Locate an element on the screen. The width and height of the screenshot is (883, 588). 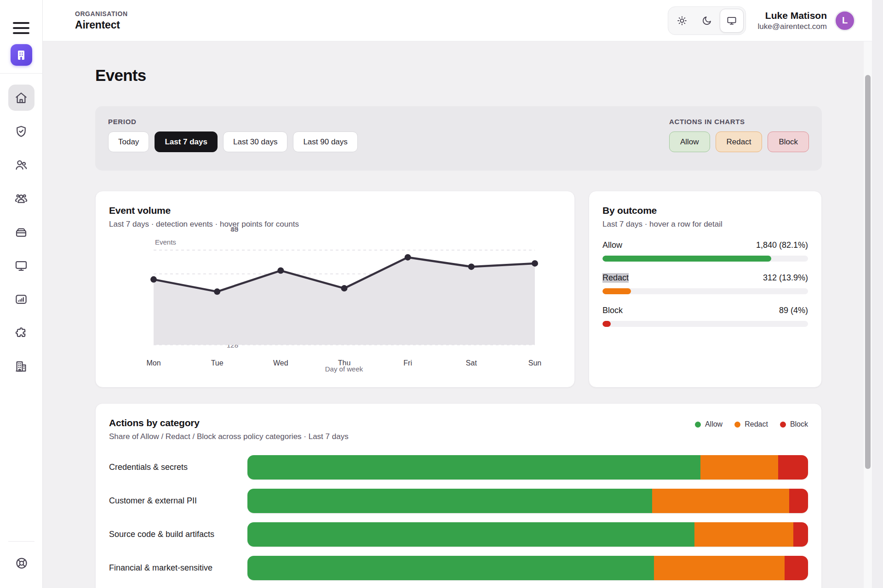
y-tick: 0 is located at coordinates (224, 229).